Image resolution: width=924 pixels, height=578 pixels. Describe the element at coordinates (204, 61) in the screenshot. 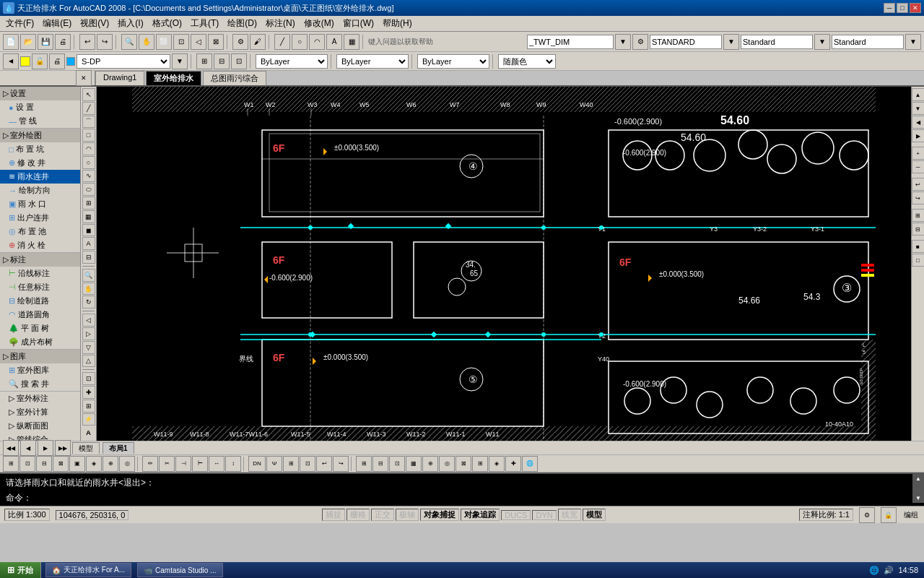

I see `layer-tools-1: ⊞` at that location.